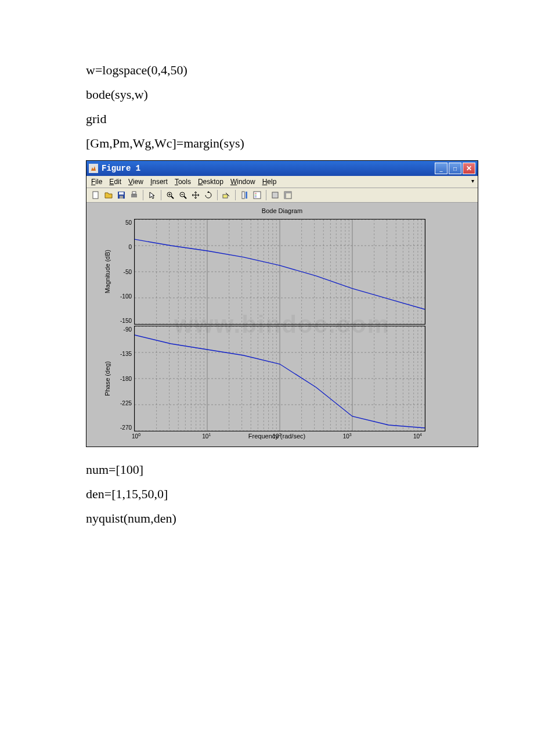 The width and height of the screenshot is (534, 756). I want to click on code-line: [Gm,Pm,Wg,Wc]=margin(sys), so click(267, 143).